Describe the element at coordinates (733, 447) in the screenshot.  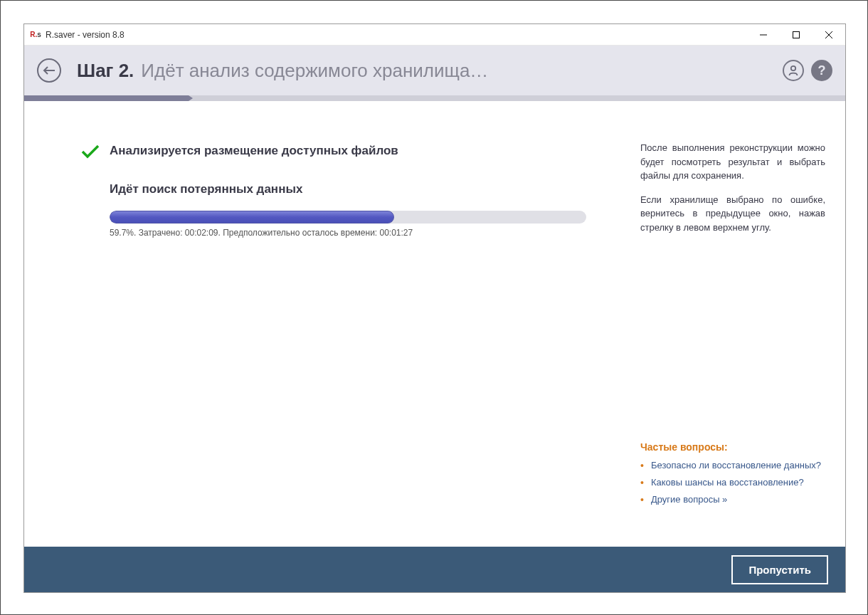
I see `faq-title: Частые вопросы:` at that location.